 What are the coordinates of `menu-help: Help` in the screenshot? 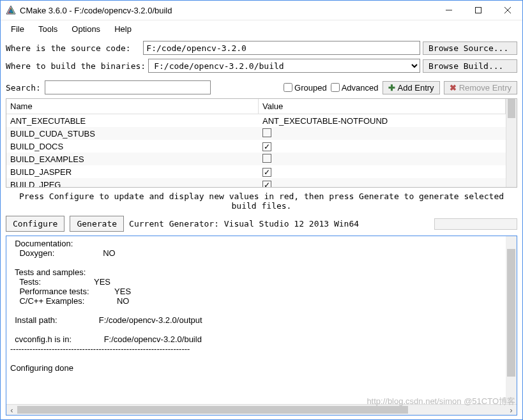 It's located at (123, 29).